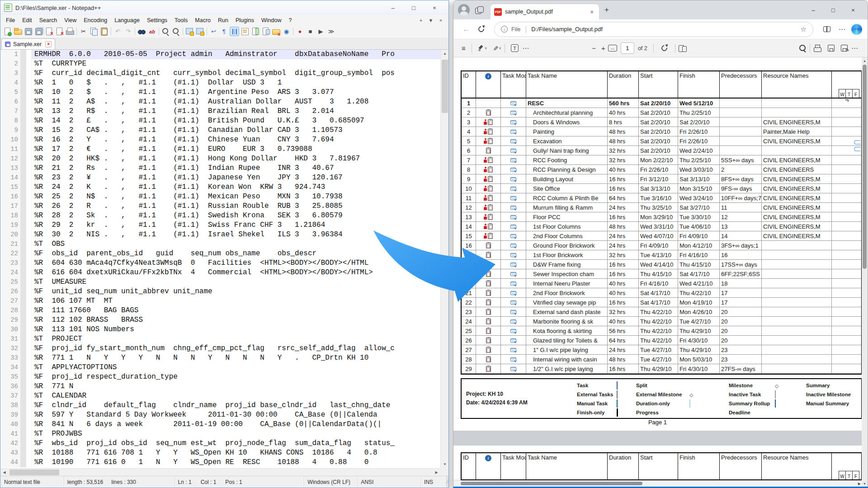 This screenshot has width=868, height=488. Describe the element at coordinates (224, 8) in the screenshot. I see `npp-titlebar: D:\Files\Sample.xer - Notepad++ – □ ×` at that location.